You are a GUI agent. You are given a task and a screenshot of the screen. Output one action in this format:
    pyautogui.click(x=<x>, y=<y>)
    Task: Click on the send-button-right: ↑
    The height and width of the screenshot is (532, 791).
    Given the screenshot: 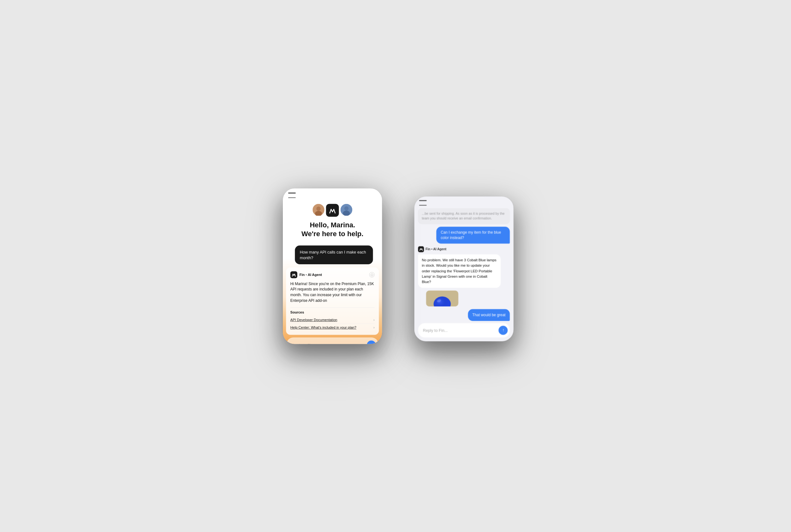 What is the action you would take?
    pyautogui.click(x=503, y=330)
    